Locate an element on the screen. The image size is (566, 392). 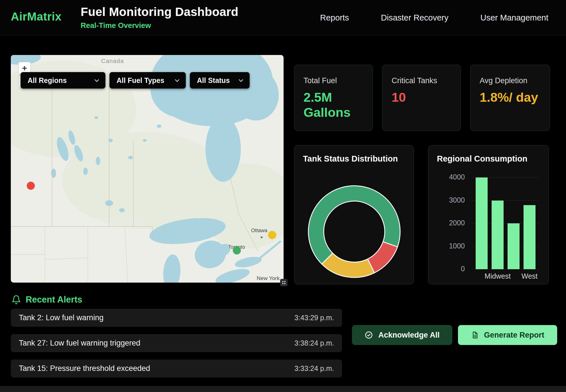
stat-label: Critical Tanks is located at coordinates (422, 81).